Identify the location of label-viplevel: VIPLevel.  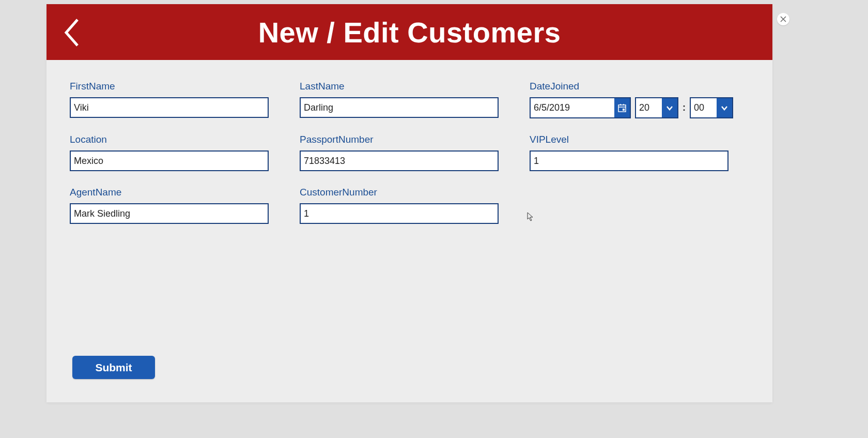
(629, 140).